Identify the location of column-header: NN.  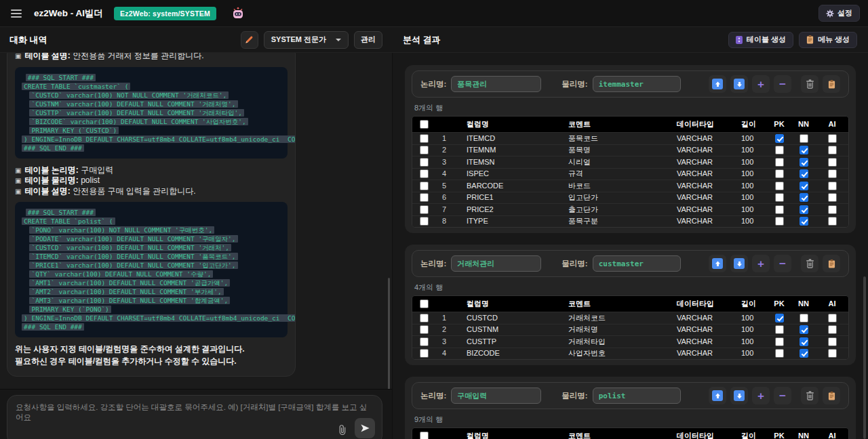
(804, 436).